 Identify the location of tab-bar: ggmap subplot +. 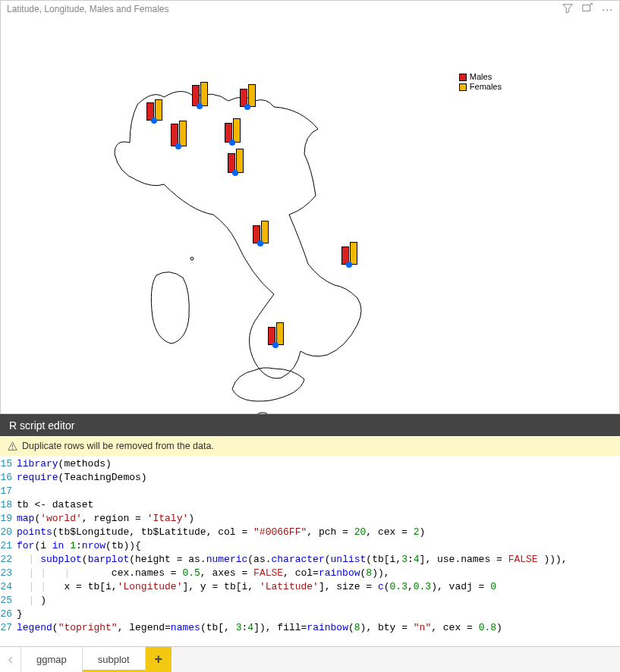
(310, 659).